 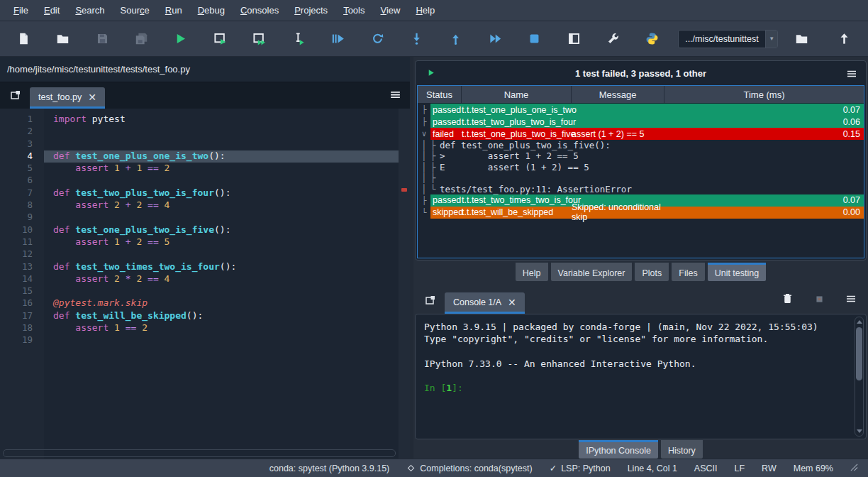 What do you see at coordinates (60, 97) in the screenshot?
I see `tab-label: test_foo.py` at bounding box center [60, 97].